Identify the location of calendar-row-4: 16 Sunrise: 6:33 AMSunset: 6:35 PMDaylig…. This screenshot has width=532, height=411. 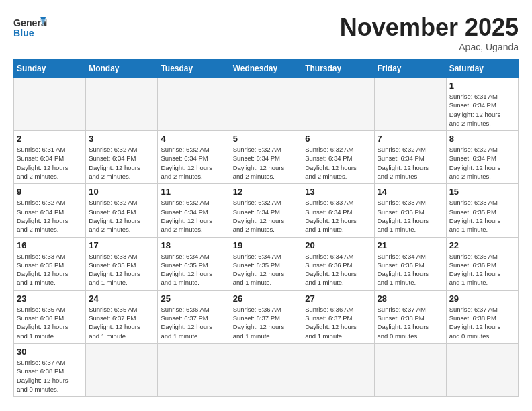
(266, 263).